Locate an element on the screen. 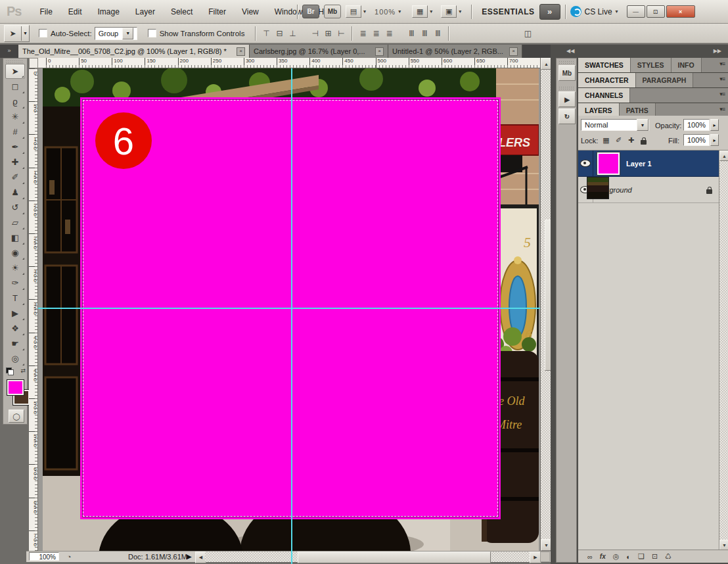 The image size is (728, 564). path-selection-tool: ▶ is located at coordinates (15, 313).